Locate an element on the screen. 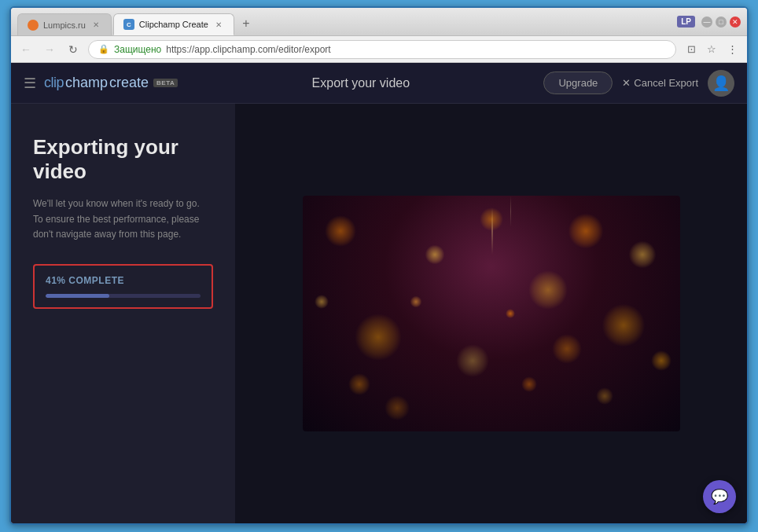 This screenshot has height=532, width=758. forward-button: → is located at coordinates (50, 50).